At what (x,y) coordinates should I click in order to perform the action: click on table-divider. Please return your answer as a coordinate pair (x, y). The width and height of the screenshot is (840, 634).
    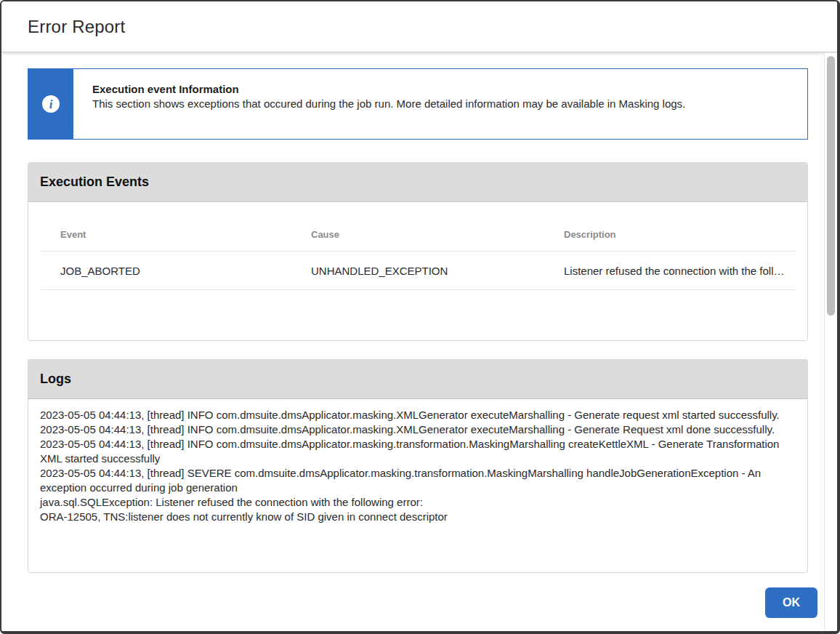
    Looking at the image, I should click on (418, 289).